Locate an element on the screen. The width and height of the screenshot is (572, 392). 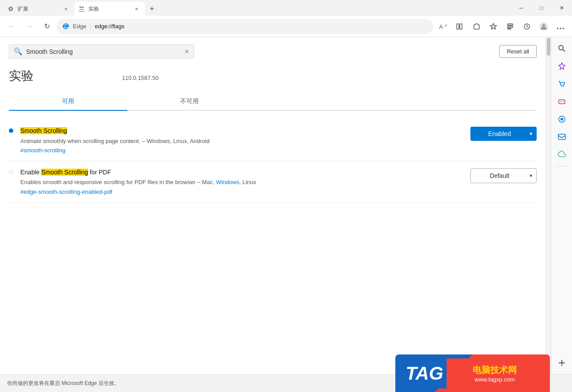
search-input is located at coordinates (103, 52).